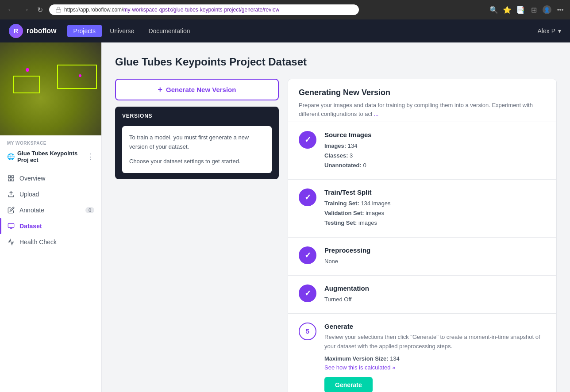 The width and height of the screenshot is (570, 392). Describe the element at coordinates (11, 157) in the screenshot. I see `globe-icon: 🌐` at that location.